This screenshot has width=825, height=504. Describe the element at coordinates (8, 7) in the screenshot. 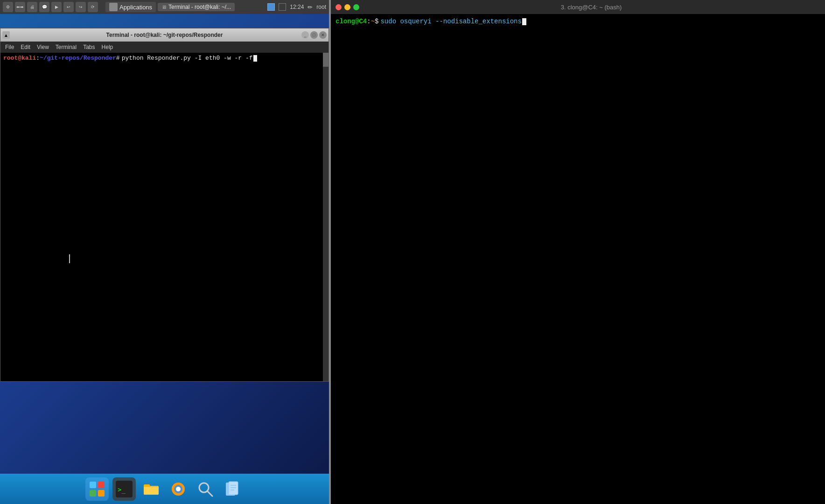

I see `kali-toolbar-icon-1: ⚙` at that location.